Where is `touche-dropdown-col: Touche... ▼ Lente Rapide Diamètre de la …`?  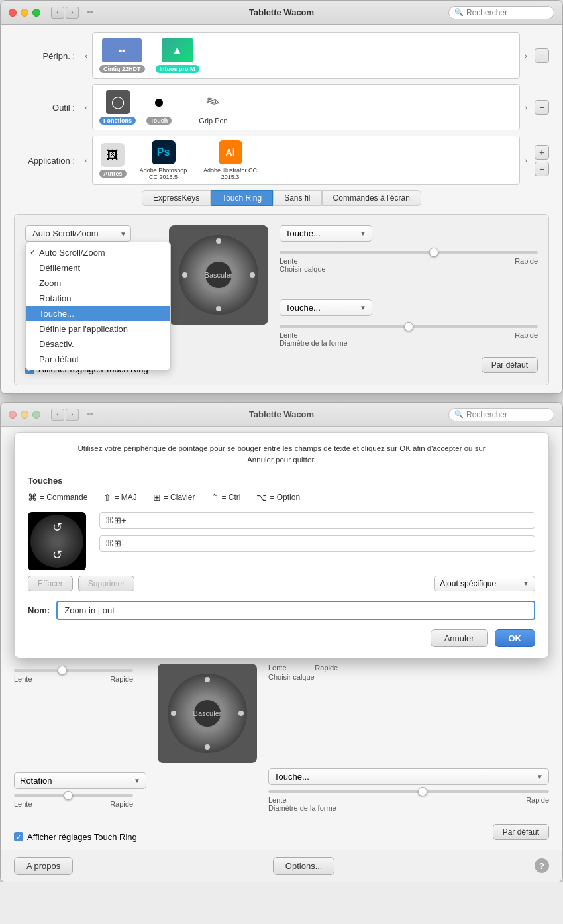 touche-dropdown-col: Touche... ▼ Lente Rapide Diamètre de la … is located at coordinates (409, 790).